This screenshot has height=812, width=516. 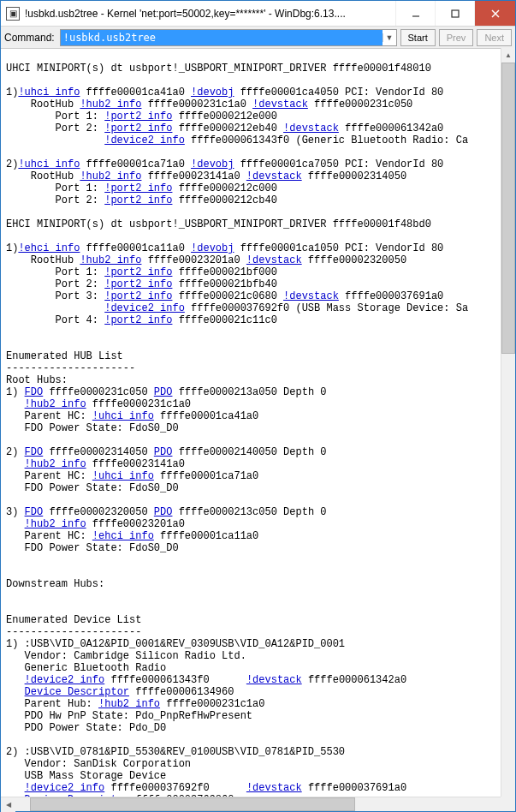 What do you see at coordinates (181, 692) in the screenshot?
I see `text: ffffe00006134960` at bounding box center [181, 692].